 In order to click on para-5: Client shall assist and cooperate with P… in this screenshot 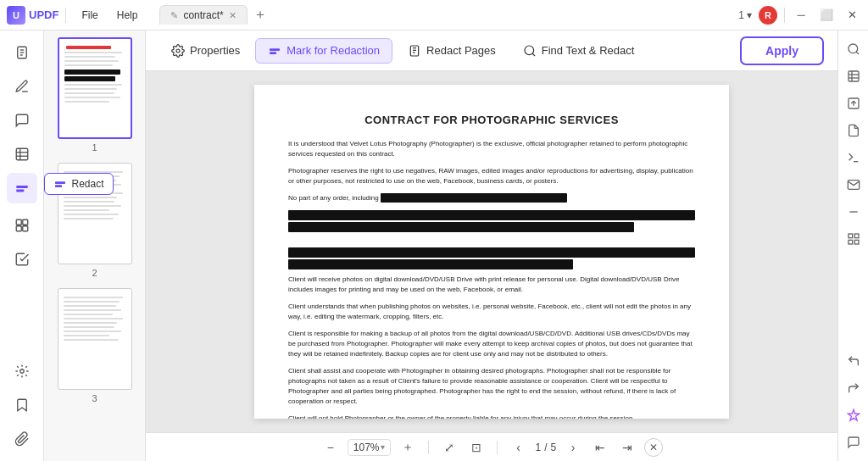, I will do `click(492, 386)`.